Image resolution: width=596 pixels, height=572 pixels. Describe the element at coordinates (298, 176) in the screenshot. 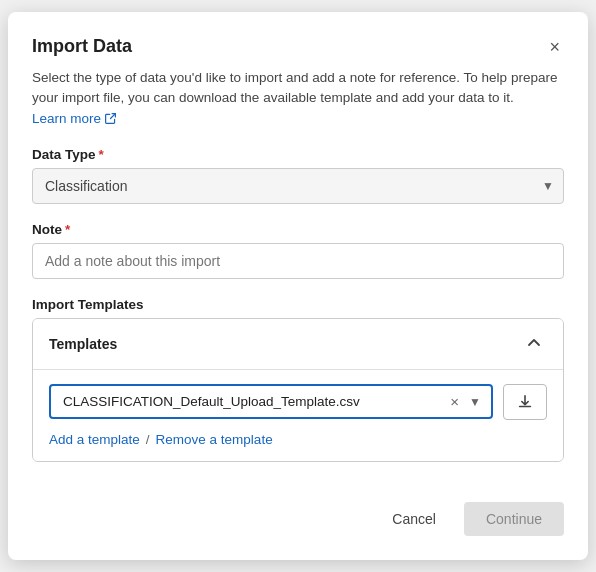

I see `data-type-section: Data Type * Classification Type 2 Type 3…` at that location.